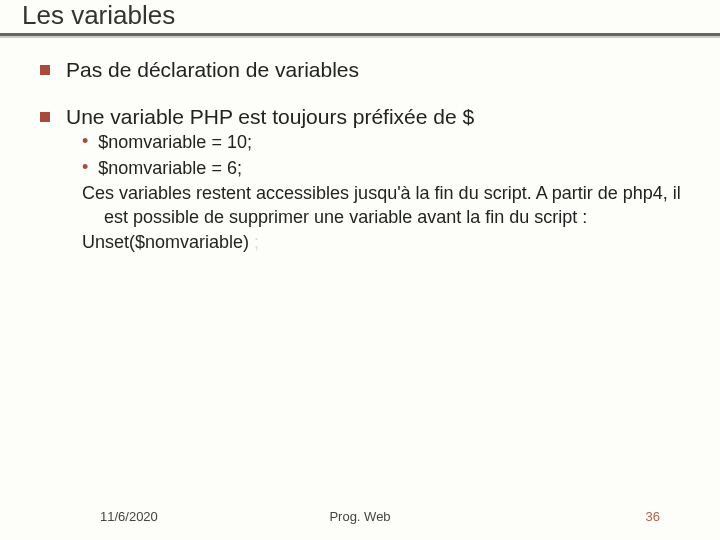 The width and height of the screenshot is (720, 540). Describe the element at coordinates (129, 516) in the screenshot. I see `footer-date: 11/6/2020` at that location.